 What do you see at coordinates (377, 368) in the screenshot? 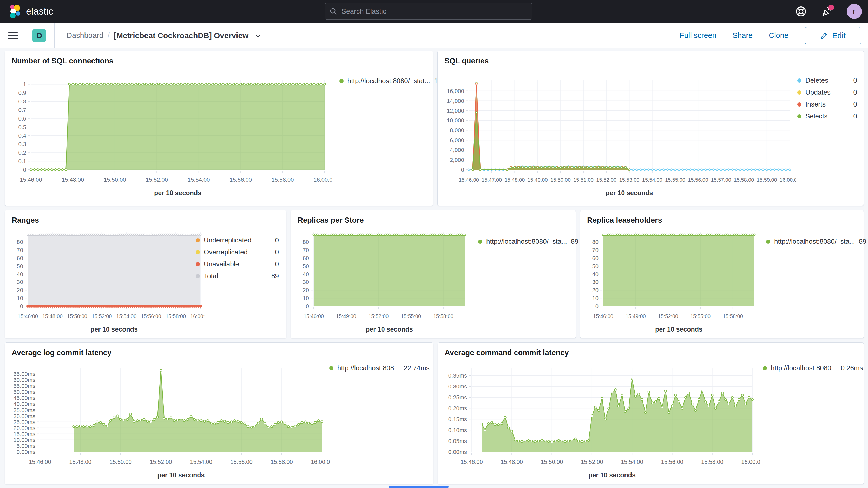
I see `legend-item: http://localhost:808...22.74ms` at bounding box center [377, 368].